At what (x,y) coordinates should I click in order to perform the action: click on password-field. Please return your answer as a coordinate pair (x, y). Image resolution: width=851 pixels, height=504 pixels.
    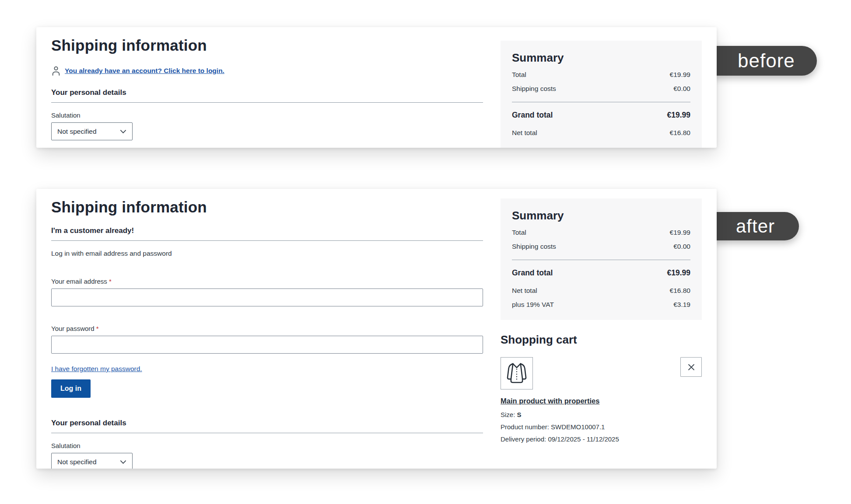
    Looking at the image, I should click on (267, 344).